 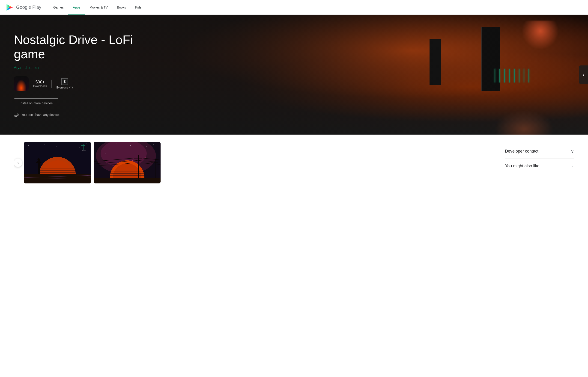 What do you see at coordinates (138, 7) in the screenshot?
I see `nav-item-kids: Kids` at bounding box center [138, 7].